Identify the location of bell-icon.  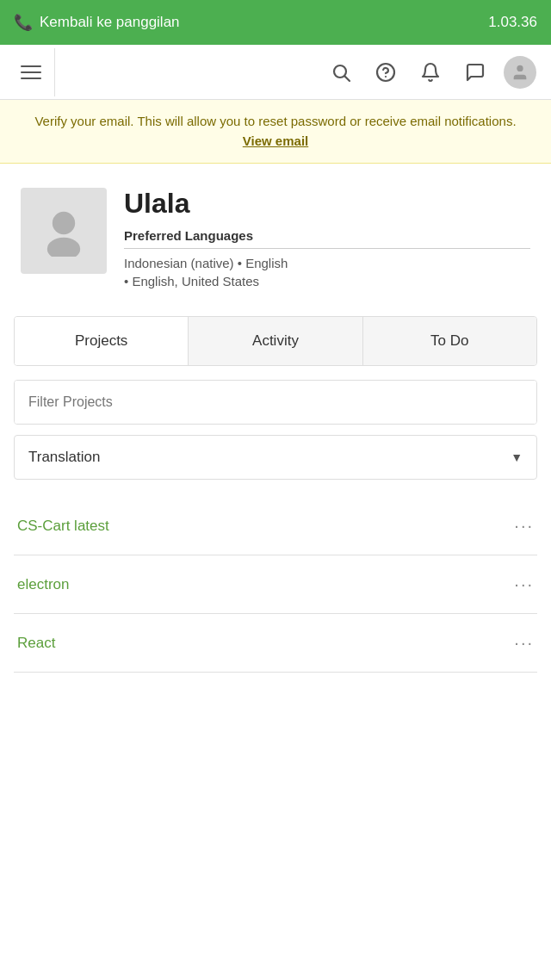
(430, 72).